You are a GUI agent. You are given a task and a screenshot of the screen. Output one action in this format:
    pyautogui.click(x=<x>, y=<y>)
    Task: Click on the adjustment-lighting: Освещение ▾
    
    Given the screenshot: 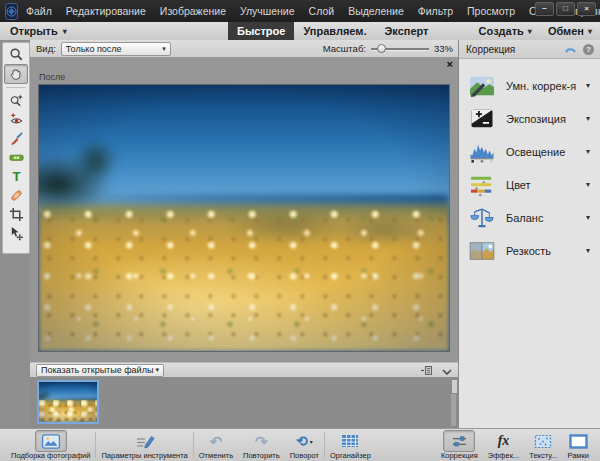 What is the action you would take?
    pyautogui.click(x=530, y=152)
    